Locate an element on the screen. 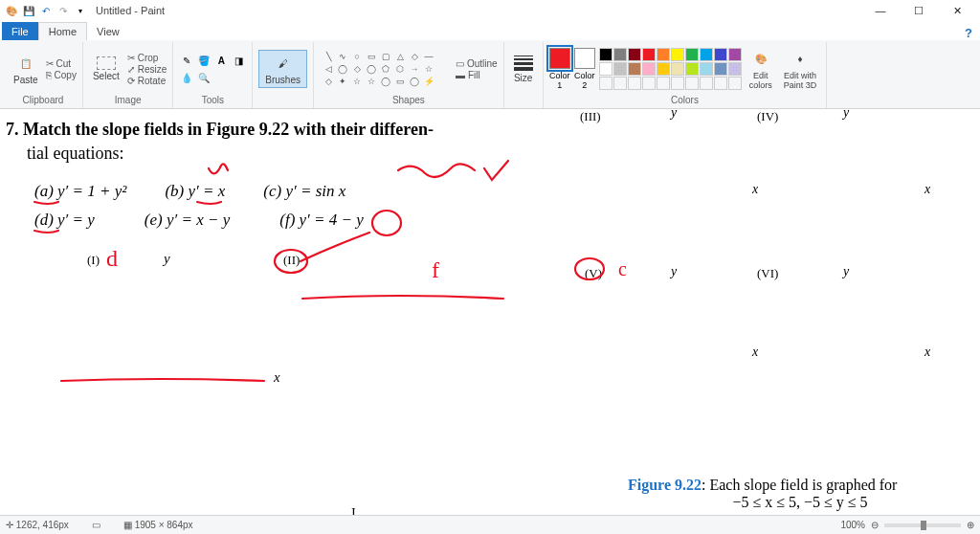 The width and height of the screenshot is (980, 534). equations-row2: (d) y′ = y (e) y′ = x − y (f) y′ = 4 − y is located at coordinates (302, 220).